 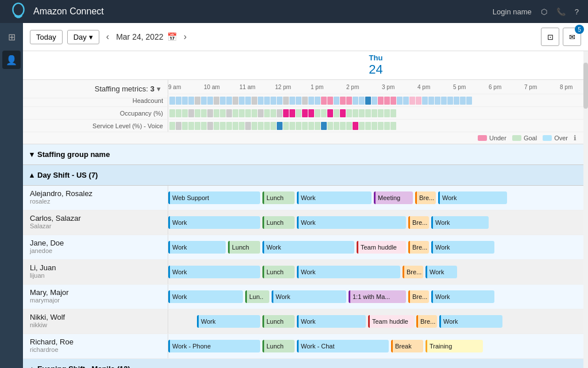 I want to click on view-schedule-btn: ⊡, so click(x=550, y=37).